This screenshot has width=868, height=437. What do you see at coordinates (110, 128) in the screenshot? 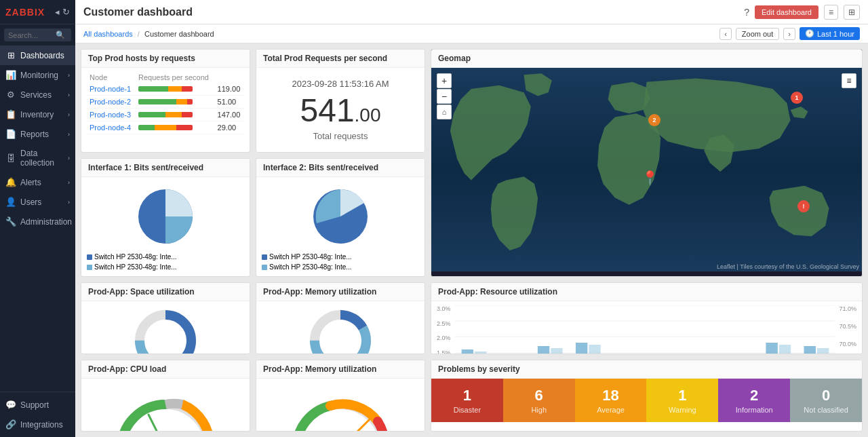
I see `node-link: Prod-node-4` at bounding box center [110, 128].